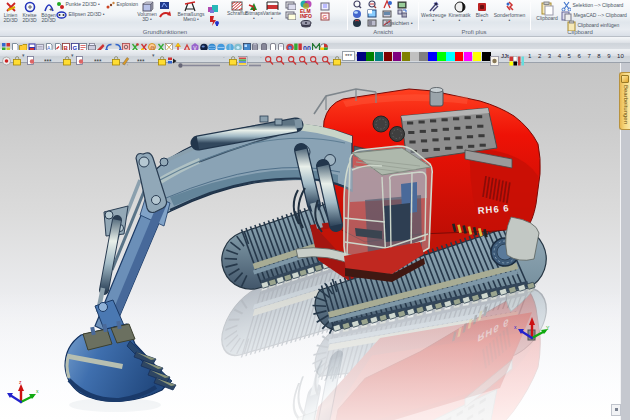 The width and height of the screenshot is (630, 420). I want to click on svg-text: G, so click(326, 17).